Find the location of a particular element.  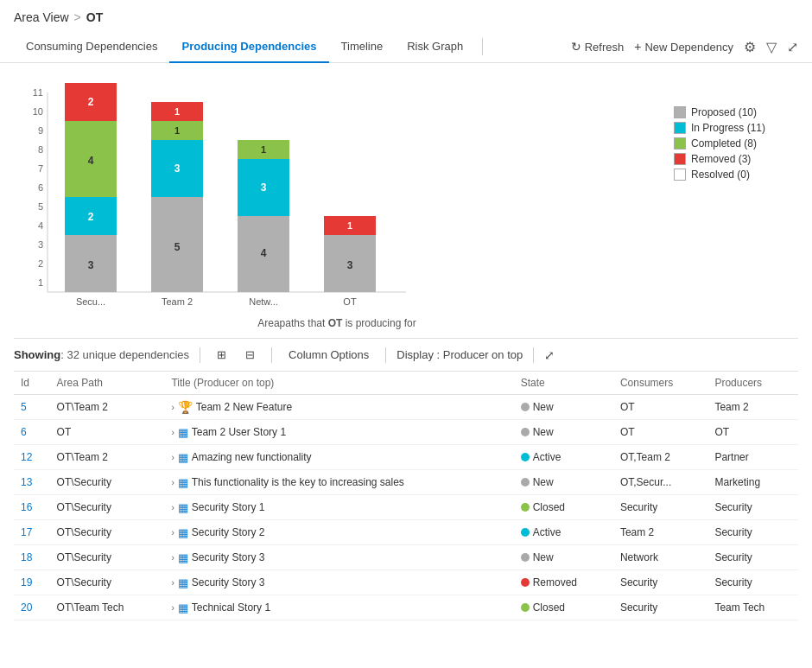

id-link: 18 is located at coordinates (26, 557).